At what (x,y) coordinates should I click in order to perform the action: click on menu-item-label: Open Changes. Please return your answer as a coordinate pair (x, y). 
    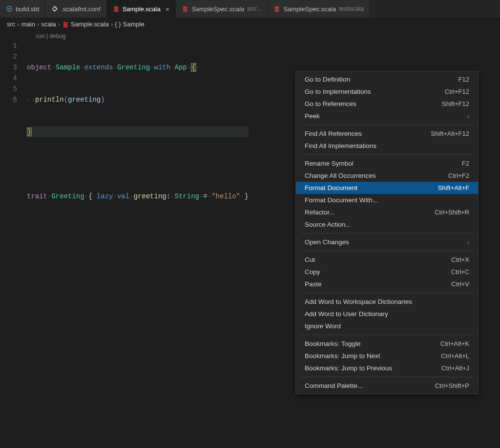
    Looking at the image, I should click on (327, 242).